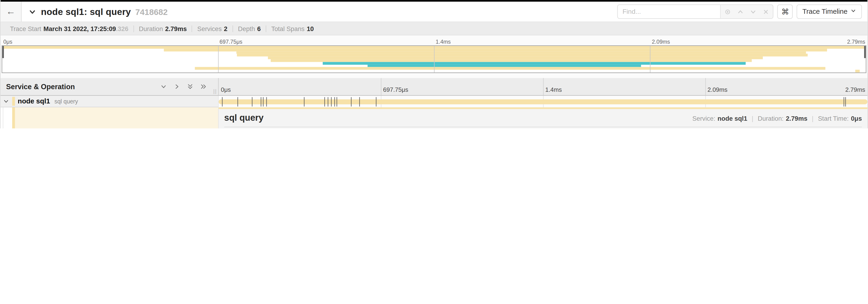 The width and height of the screenshot is (868, 304). Describe the element at coordinates (834, 119) in the screenshot. I see `start-time-label: Start Time:` at that location.